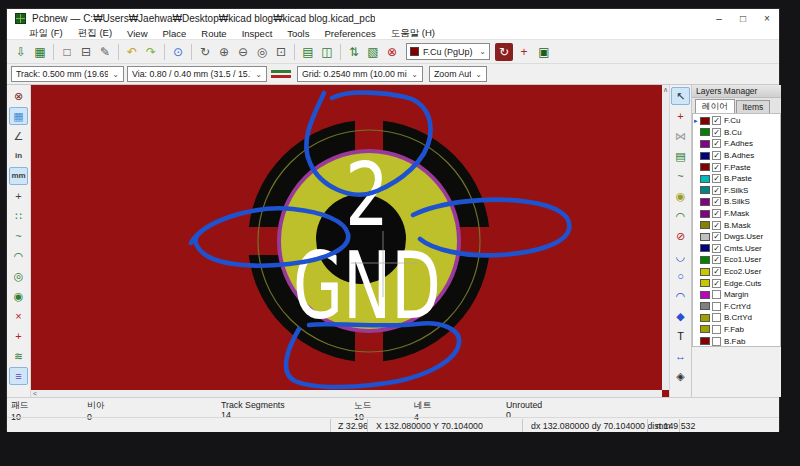 This screenshot has width=800, height=466. What do you see at coordinates (736, 283) in the screenshot?
I see `layer-row: ▸ Edge.Cuts` at bounding box center [736, 283].